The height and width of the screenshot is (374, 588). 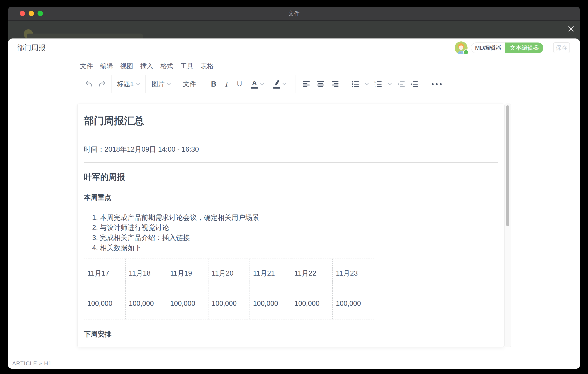 What do you see at coordinates (512, 48) in the screenshot?
I see `header-actions: MD编辑器 文本编辑器 保存` at bounding box center [512, 48].